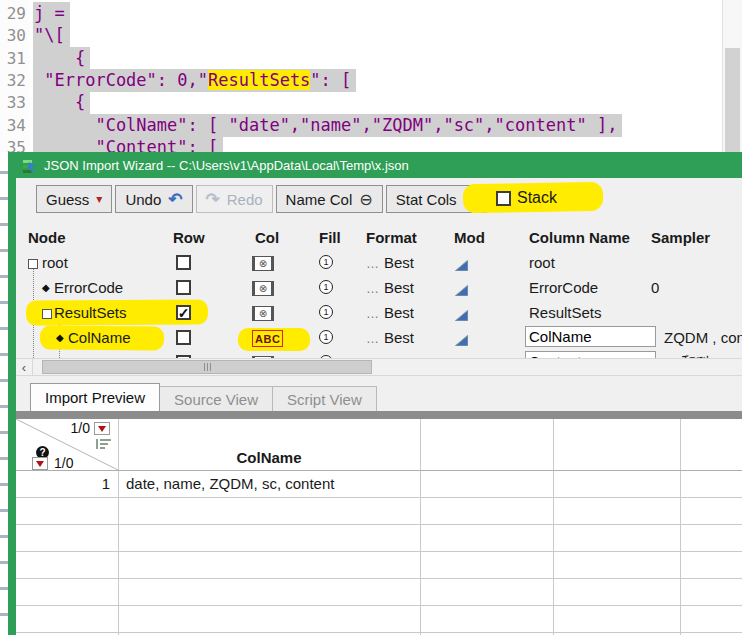  What do you see at coordinates (245, 200) in the screenshot?
I see `redo-label: Redo` at bounding box center [245, 200].